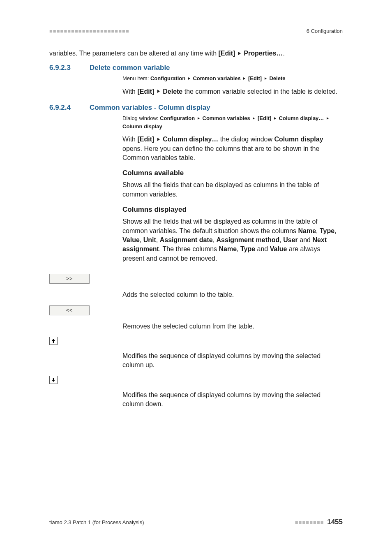 The height and width of the screenshot is (555, 392). Describe the element at coordinates (302, 118) in the screenshot. I see `menu-part: Column display…` at that location.